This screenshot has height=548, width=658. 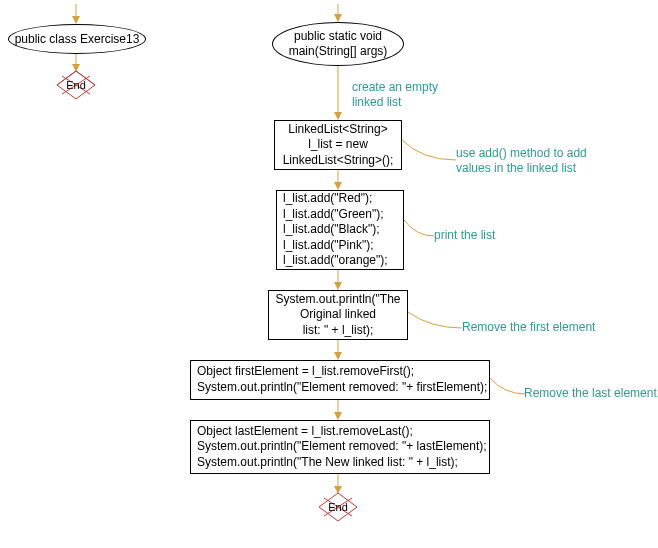 What do you see at coordinates (340, 447) in the screenshot?
I see `box-remove-last: Object lastElement = l_list.removeLast()…` at bounding box center [340, 447].